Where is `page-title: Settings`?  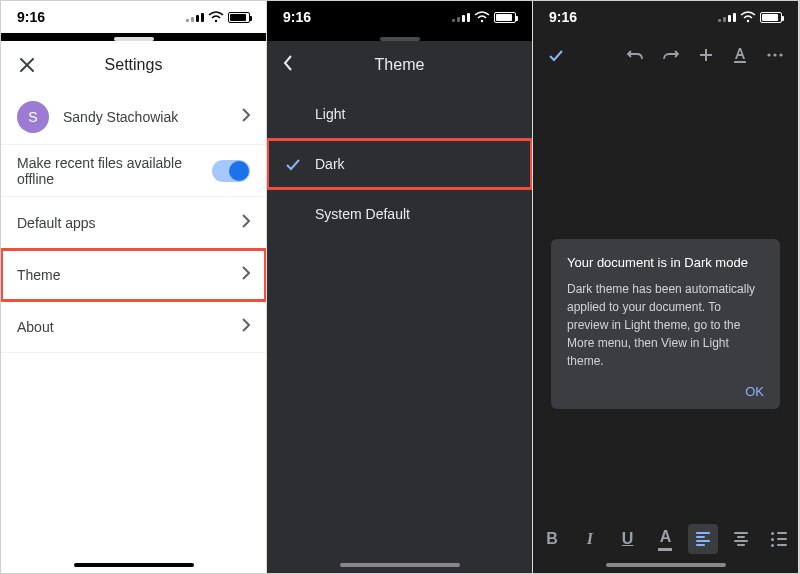
page-title: Settings is located at coordinates (134, 65).